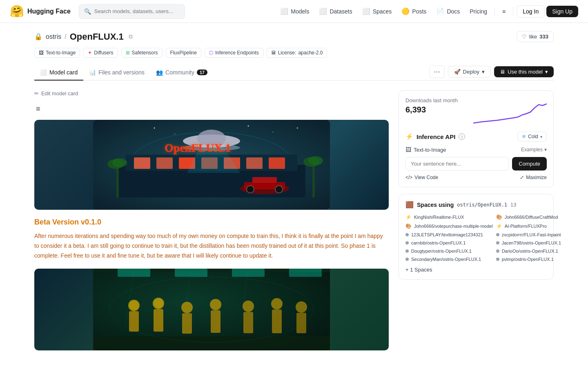 The image size is (588, 368). Describe the element at coordinates (449, 235) in the screenshot. I see `space-item-5: 123LETSPLAY/texttoimage1234321` at that location.